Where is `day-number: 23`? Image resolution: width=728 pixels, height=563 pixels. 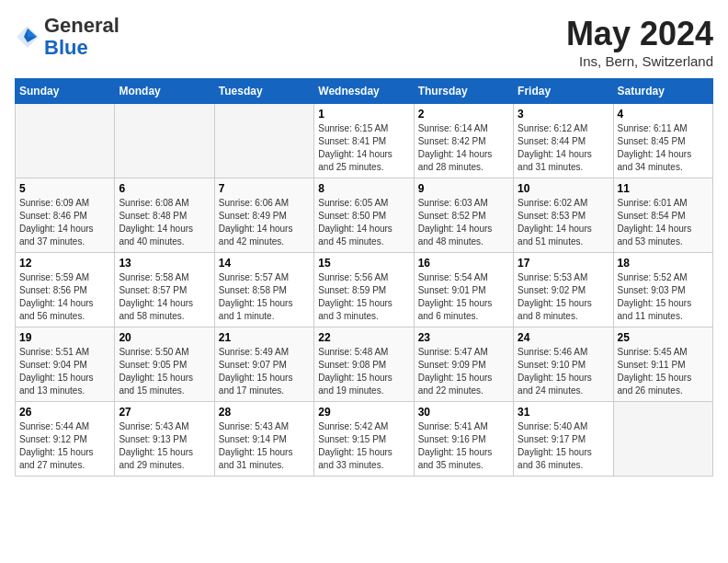 day-number: 23 is located at coordinates (463, 338).